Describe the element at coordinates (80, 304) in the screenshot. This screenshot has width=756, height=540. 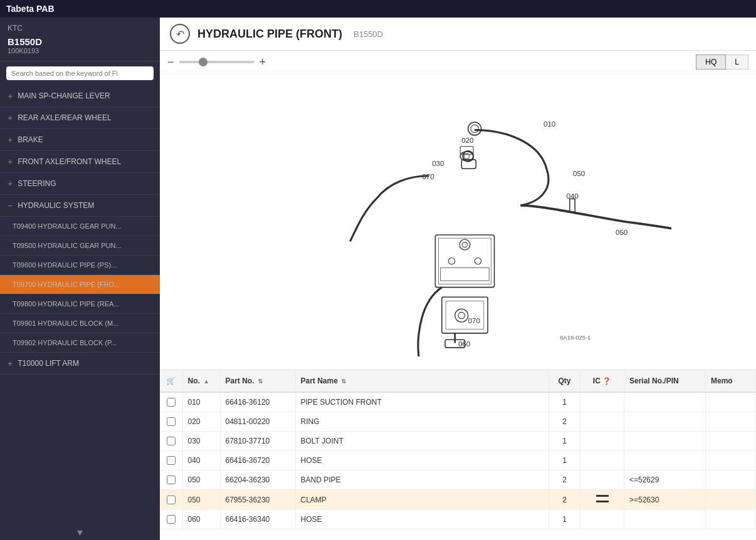
I see `sidebar-item-t09800: T09800 HYDRAULIC PIPE (REA...` at that location.